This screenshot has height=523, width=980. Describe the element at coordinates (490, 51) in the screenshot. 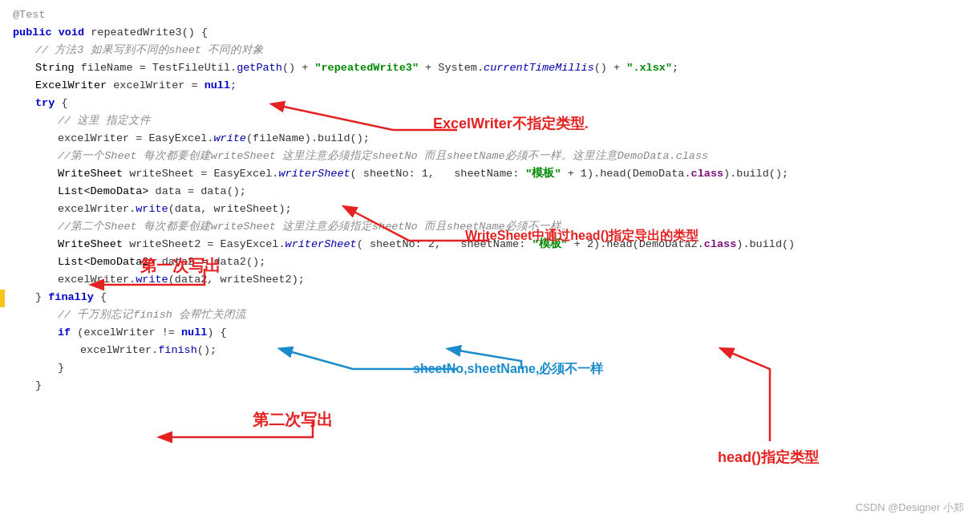

I see `code-line-3: // 方法3 如果写到不同的sheet 不同的对象` at that location.